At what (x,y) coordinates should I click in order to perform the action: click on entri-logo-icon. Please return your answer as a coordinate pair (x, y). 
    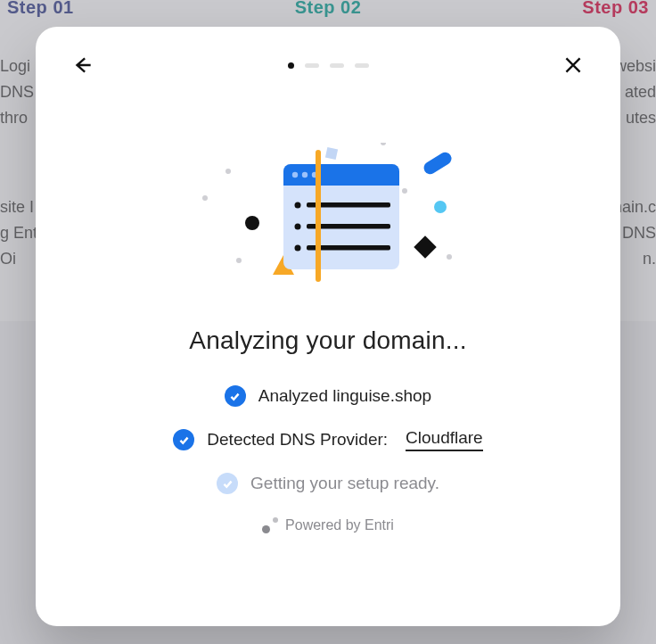
    Looking at the image, I should click on (270, 525).